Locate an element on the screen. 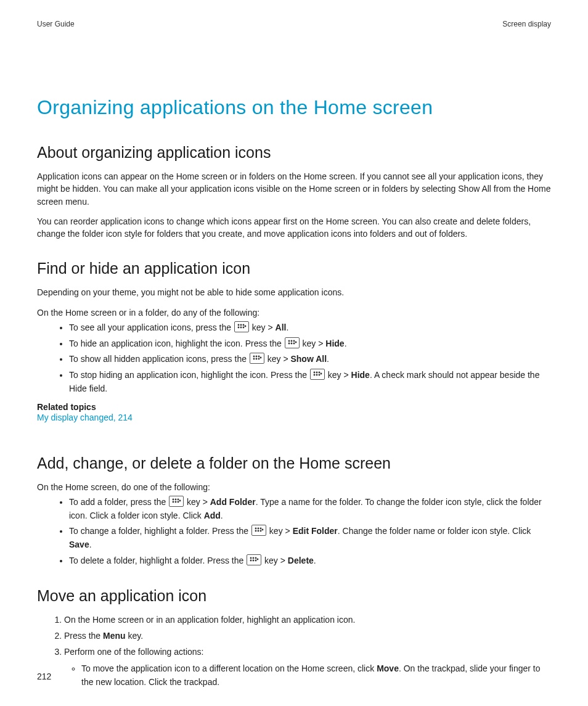  related-topic-link: My display changed, 214 is located at coordinates (85, 417).